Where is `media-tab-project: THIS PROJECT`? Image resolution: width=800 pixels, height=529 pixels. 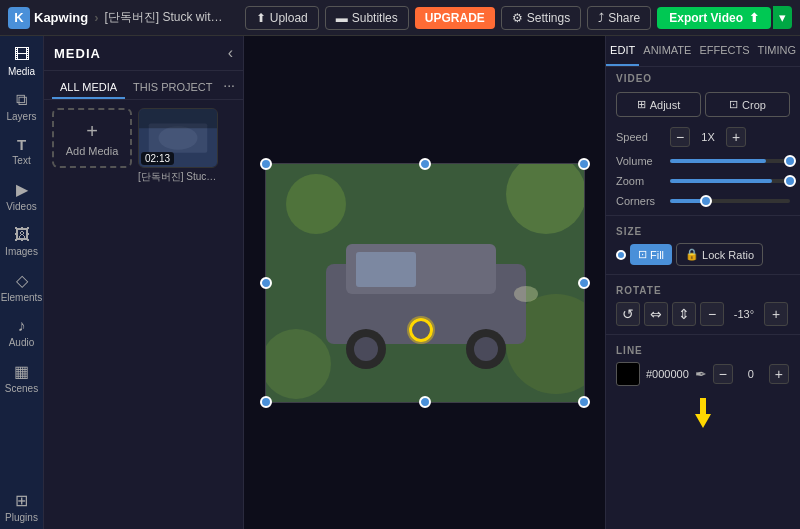
media-tab-project: THIS PROJECT is located at coordinates (172, 88).